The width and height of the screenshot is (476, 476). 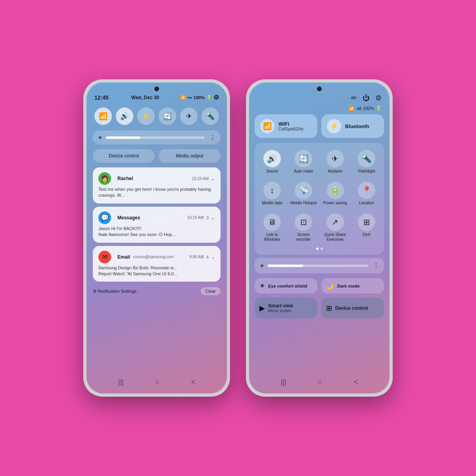 What do you see at coordinates (335, 194) in the screenshot?
I see `tile-powersaving: 🔋 Power saving` at bounding box center [335, 194].